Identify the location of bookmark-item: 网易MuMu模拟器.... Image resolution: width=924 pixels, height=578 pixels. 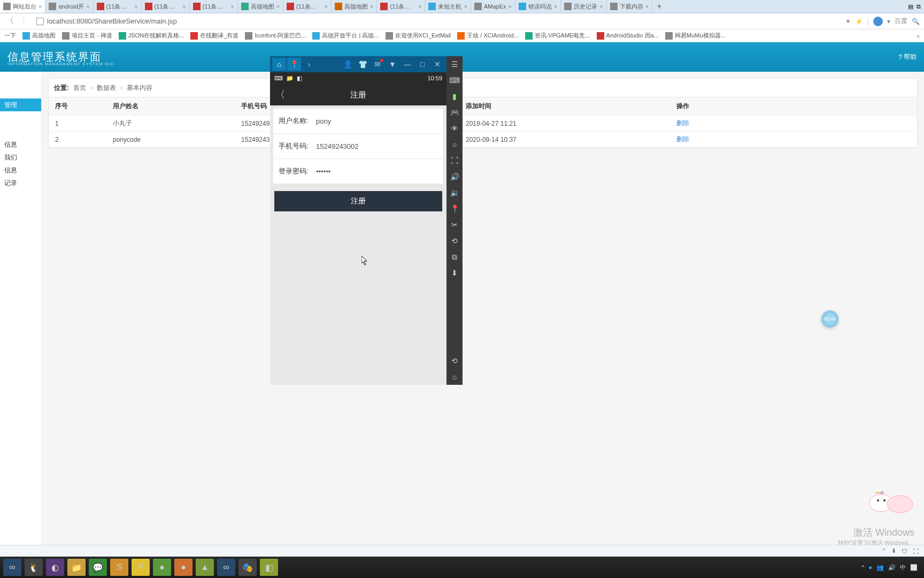
(695, 35).